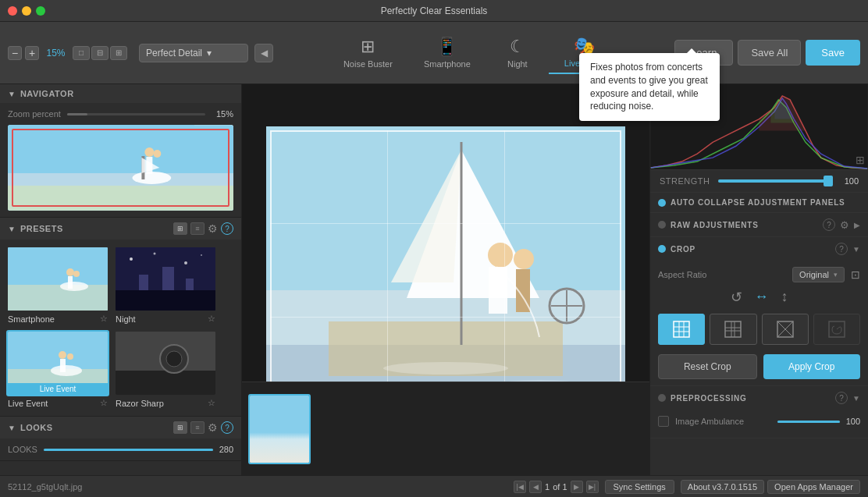  Describe the element at coordinates (813, 487) in the screenshot. I see `open-apps-manager-button: Open Apps Manager` at that location.